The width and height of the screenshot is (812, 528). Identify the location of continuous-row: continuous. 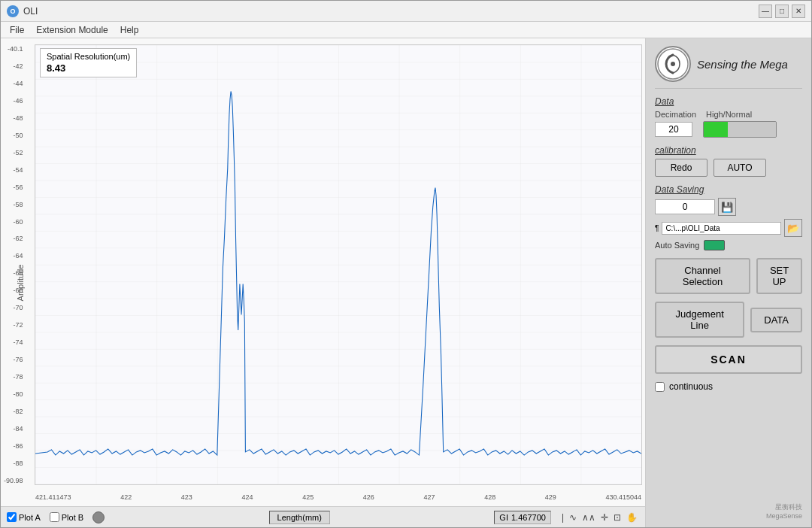
(729, 387).